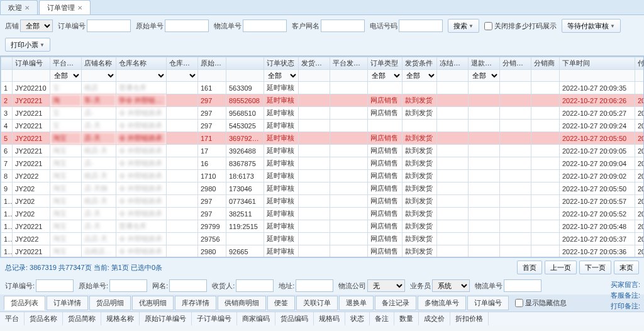  What do you see at coordinates (25, 303) in the screenshot?
I see `btab-goods-list: 货品列表` at bounding box center [25, 303].